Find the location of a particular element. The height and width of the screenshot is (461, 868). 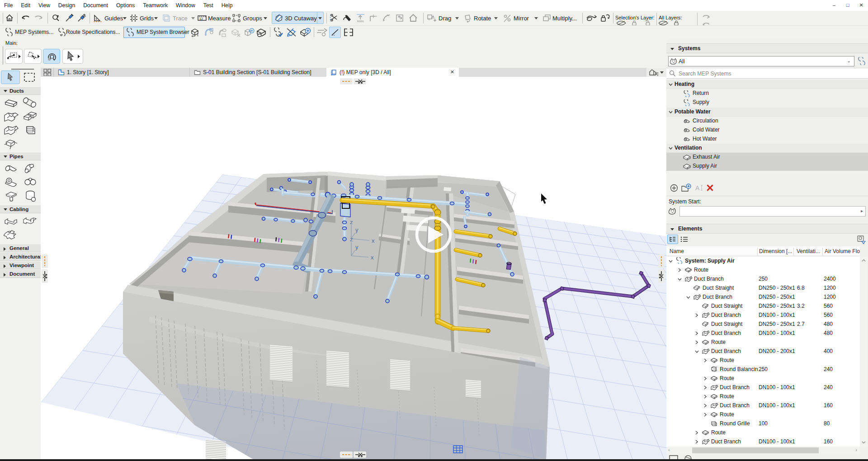

svg-text: 1 is located at coordinates (198, 35).